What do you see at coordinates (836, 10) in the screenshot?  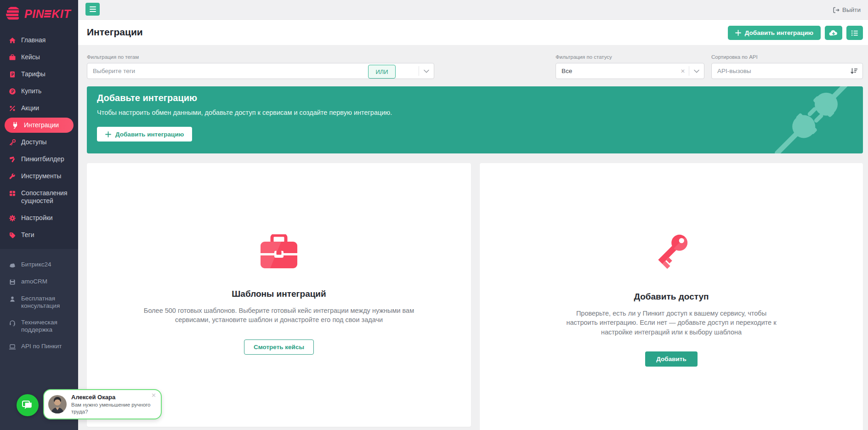 I see `logout-icon` at bounding box center [836, 10].